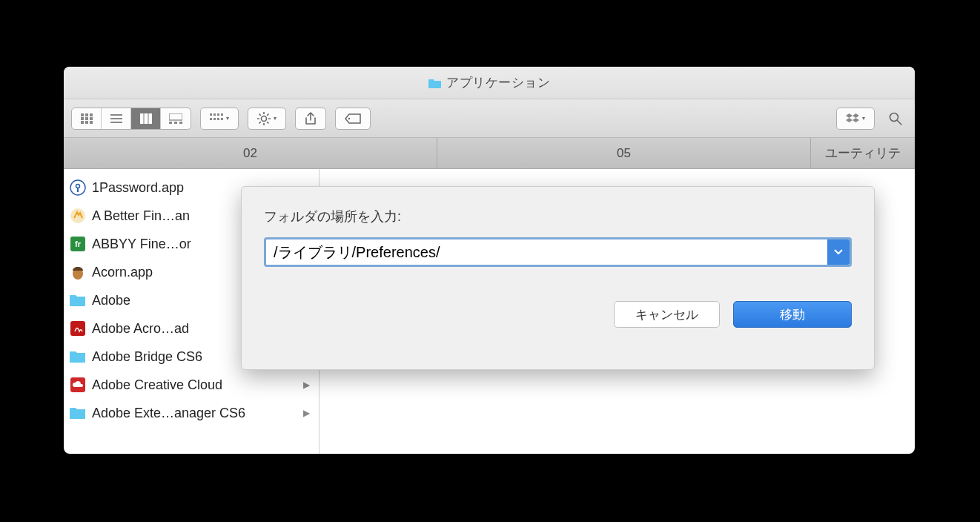  I want to click on svg-text: fr, so click(79, 244).